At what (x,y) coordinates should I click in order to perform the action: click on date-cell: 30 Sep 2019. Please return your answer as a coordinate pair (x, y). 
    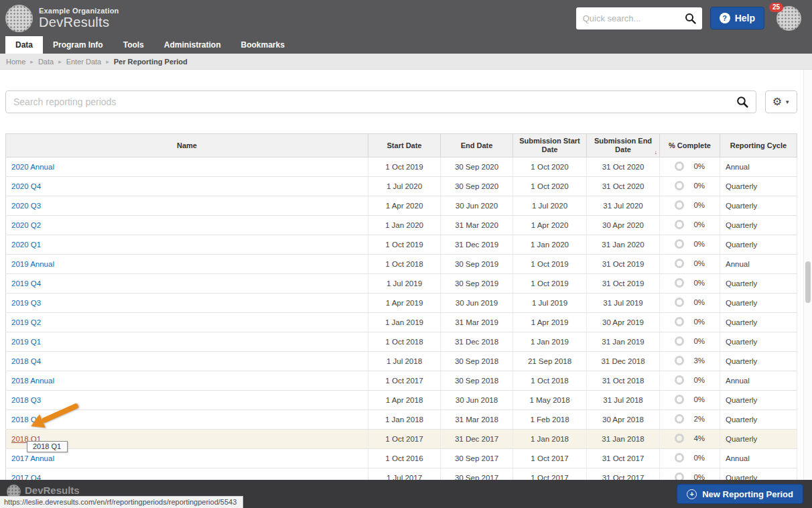
    Looking at the image, I should click on (477, 284).